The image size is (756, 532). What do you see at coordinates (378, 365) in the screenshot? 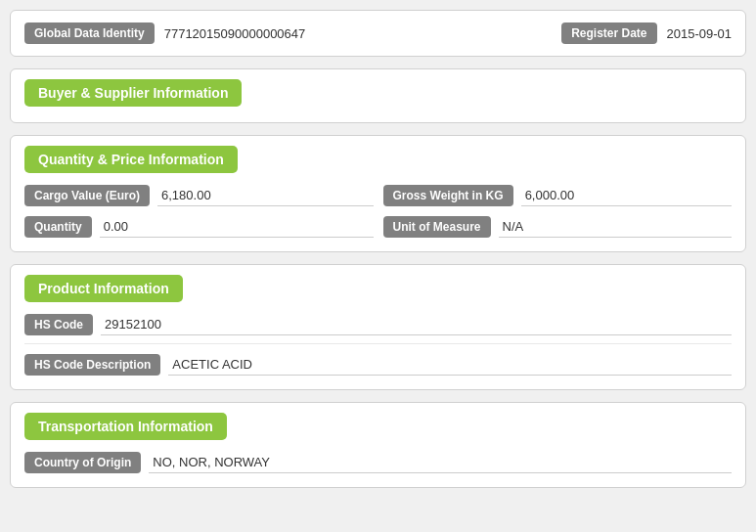
I see `hs-code-desc-row: HS Code Description ACETIC ACID` at bounding box center [378, 365].